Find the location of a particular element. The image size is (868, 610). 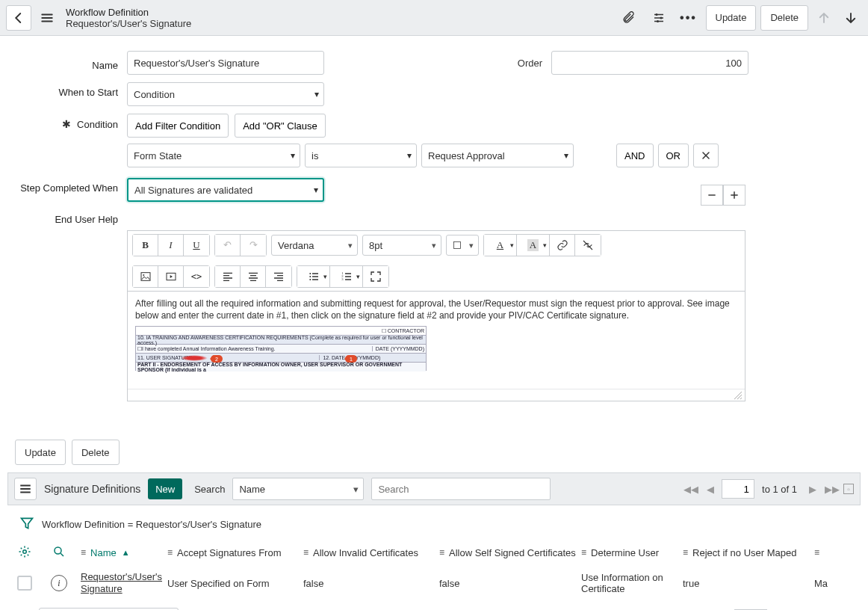

back-button is located at coordinates (19, 18).